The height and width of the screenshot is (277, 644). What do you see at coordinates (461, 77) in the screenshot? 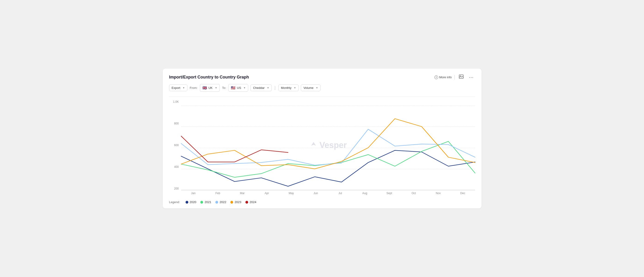
I see `image-icon` at bounding box center [461, 77].